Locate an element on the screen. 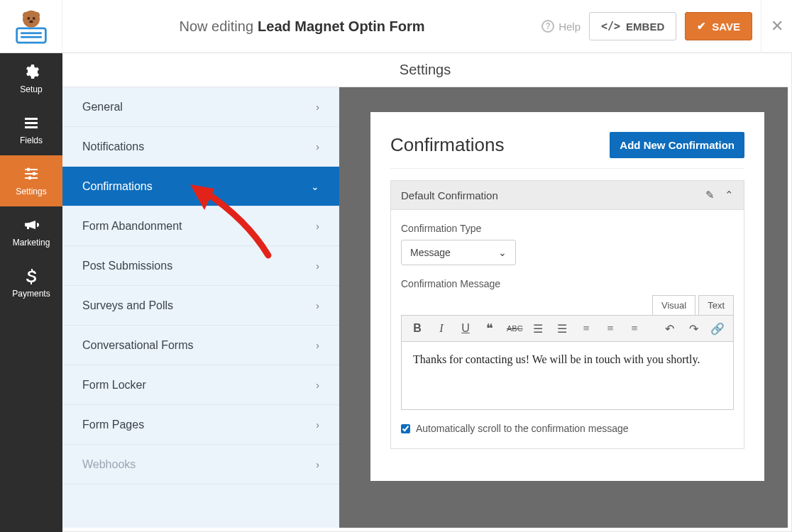  subnav-form-locker: Form Locker› is located at coordinates (201, 385).